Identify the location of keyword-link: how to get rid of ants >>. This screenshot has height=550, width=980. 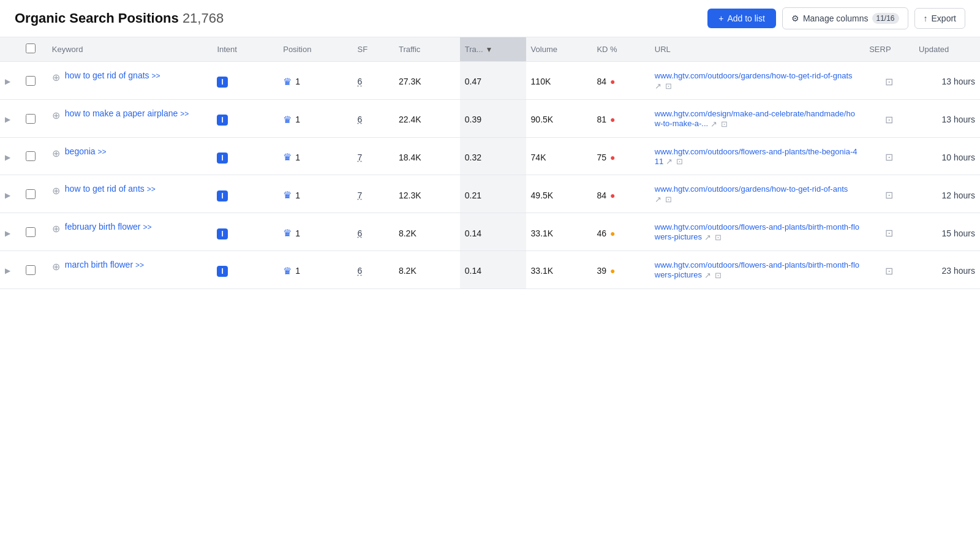
(110, 189).